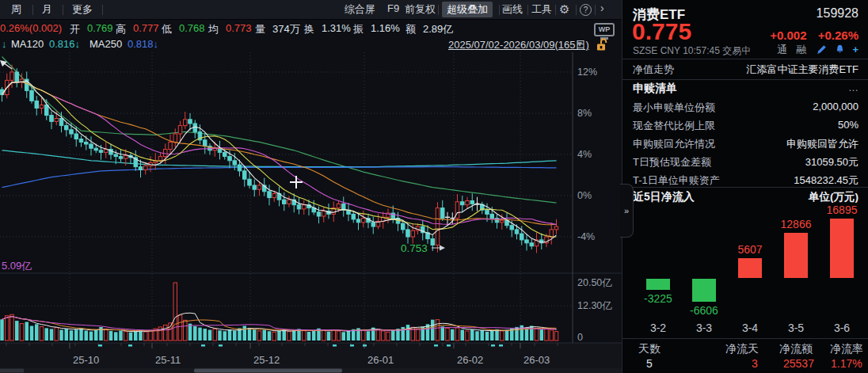  Describe the element at coordinates (755, 363) in the screenshot. I see `bottom-stat-value-1: 3` at that location.